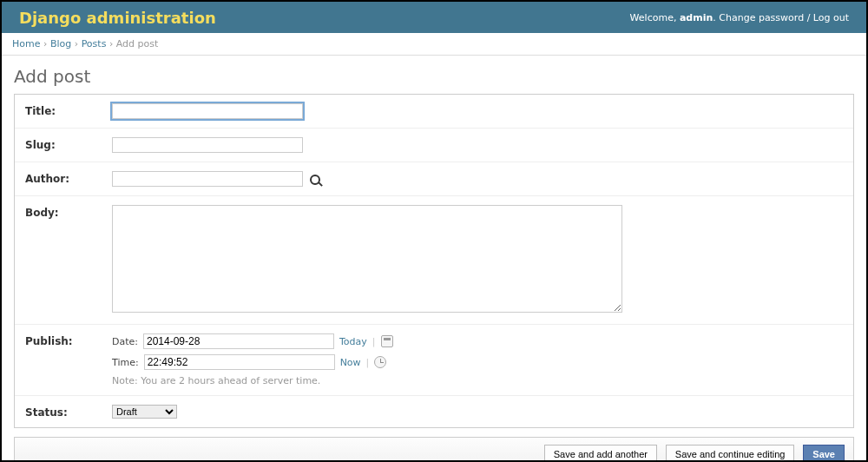  Describe the element at coordinates (144, 412) in the screenshot. I see `status-select: Draft` at that location.